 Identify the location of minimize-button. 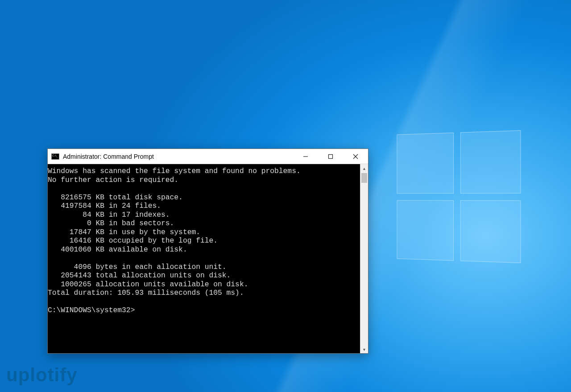
(306, 156).